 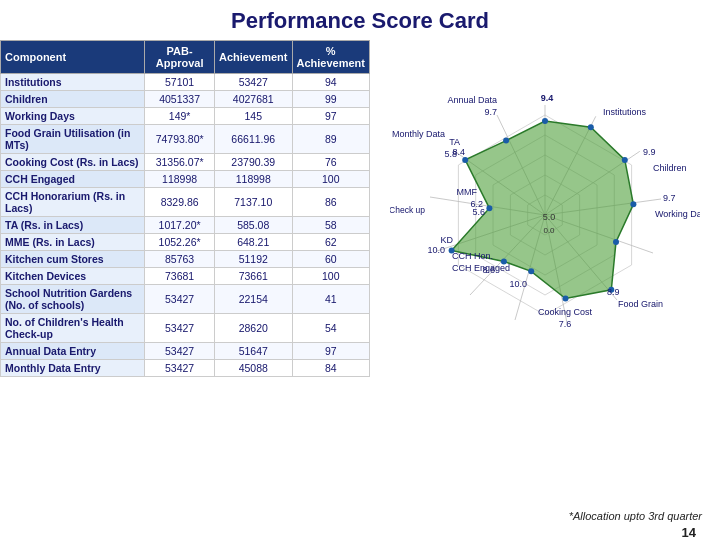 What do you see at coordinates (472, 100) in the screenshot?
I see `svg-text: Annual Data` at bounding box center [472, 100].